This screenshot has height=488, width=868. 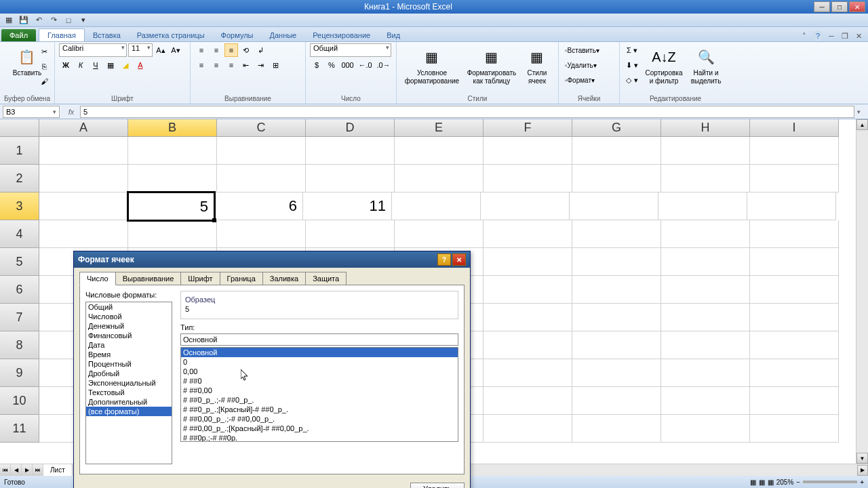 I want to click on type-item: # ##0,00_р_.;[Красный]-# ##0,00_р_., so click(x=319, y=428).